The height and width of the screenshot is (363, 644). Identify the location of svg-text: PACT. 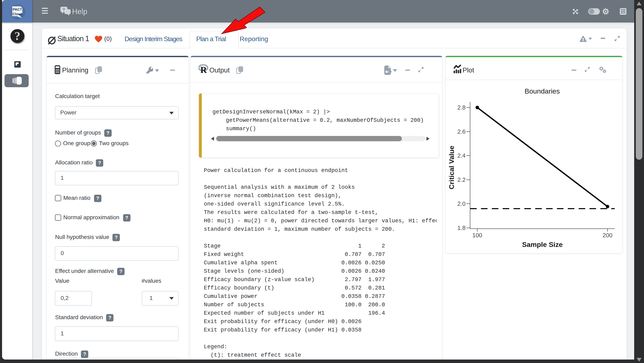
(18, 9).